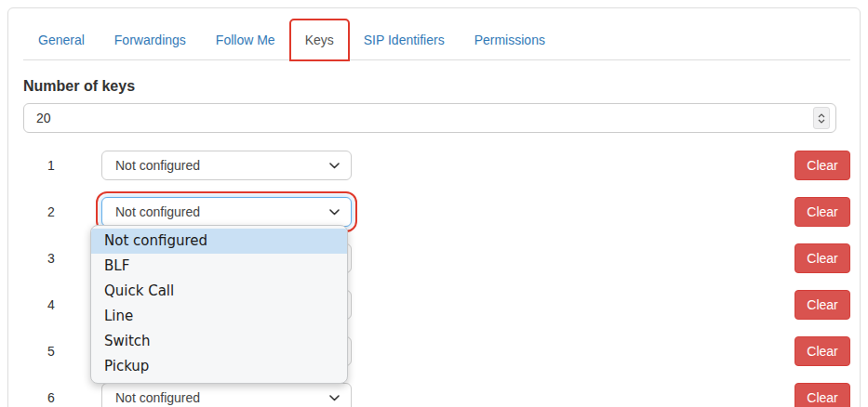  What do you see at coordinates (424, 118) in the screenshot?
I see `number-of-keys-value: 20` at bounding box center [424, 118].